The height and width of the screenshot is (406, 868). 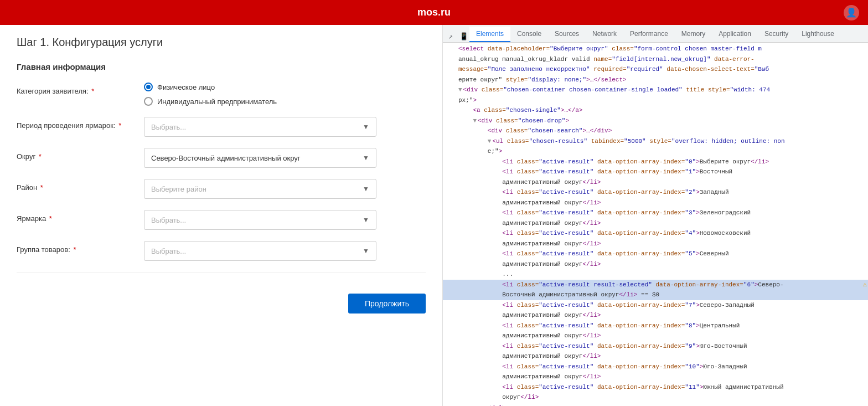 I want to click on code-line-content: ..., so click(x=655, y=275).